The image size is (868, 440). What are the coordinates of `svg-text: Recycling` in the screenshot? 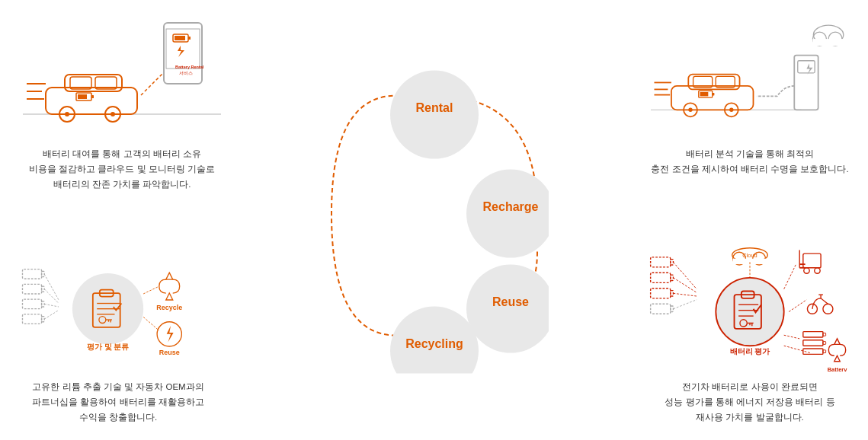 It's located at (434, 344).